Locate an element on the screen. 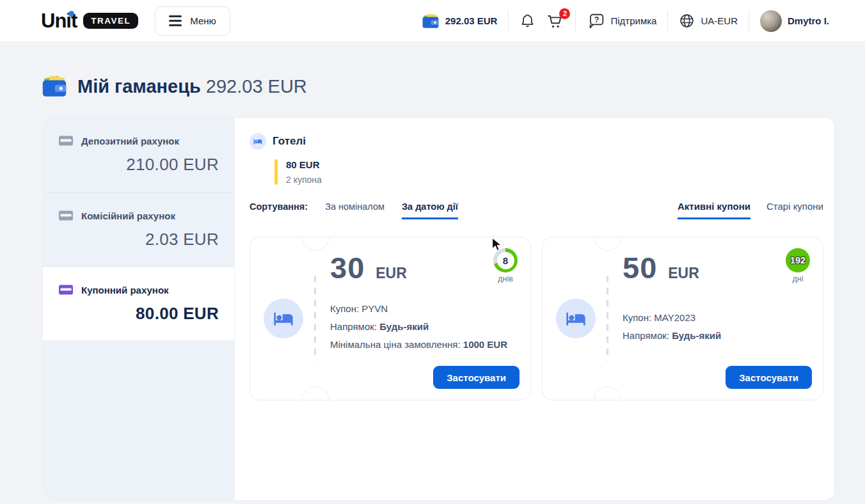  support-chat-icon is located at coordinates (596, 21).